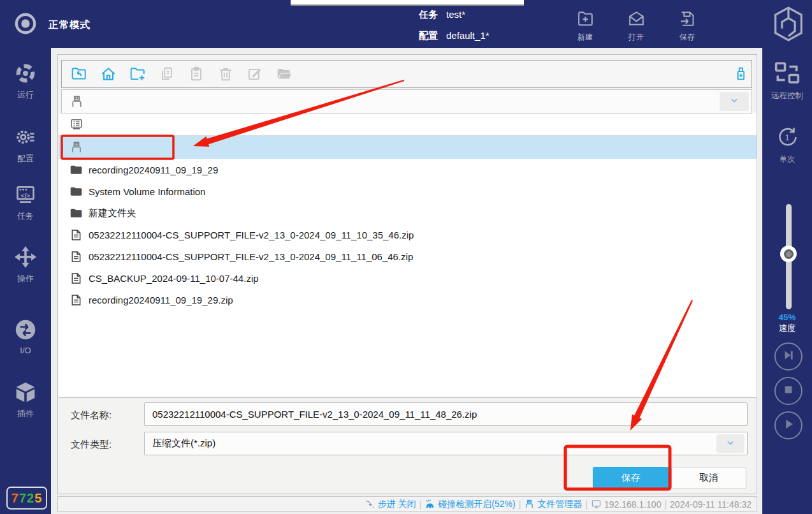 The height and width of the screenshot is (514, 812). Describe the element at coordinates (734, 101) in the screenshot. I see `path-dropdown-button` at that location.